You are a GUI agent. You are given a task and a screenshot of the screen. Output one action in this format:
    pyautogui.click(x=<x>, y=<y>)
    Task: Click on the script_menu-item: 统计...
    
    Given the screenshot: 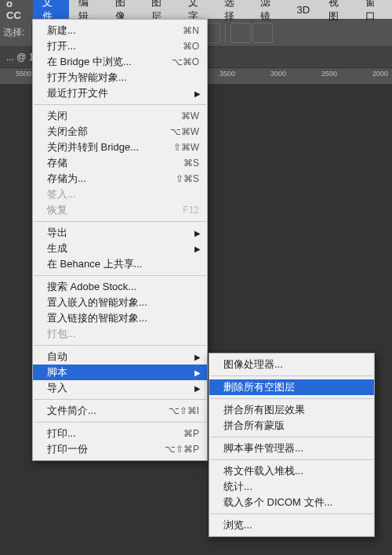 What is the action you would take?
    pyautogui.click(x=292, y=487)
    